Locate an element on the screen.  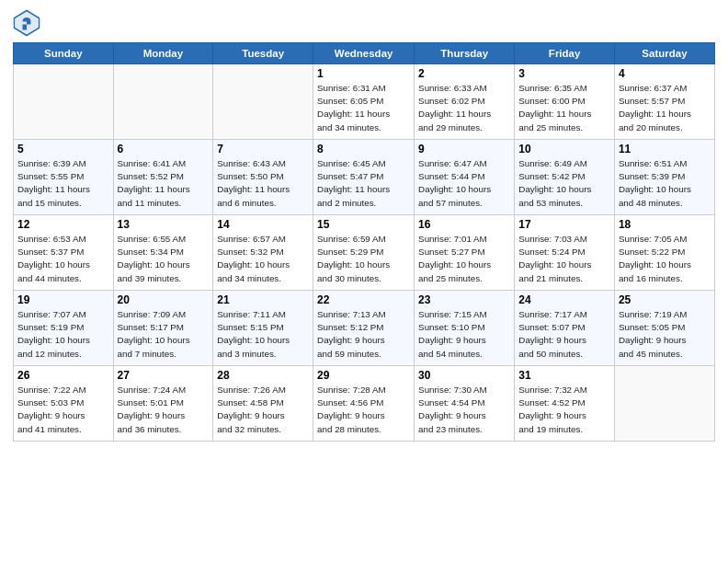
day-number: 26 is located at coordinates (63, 375).